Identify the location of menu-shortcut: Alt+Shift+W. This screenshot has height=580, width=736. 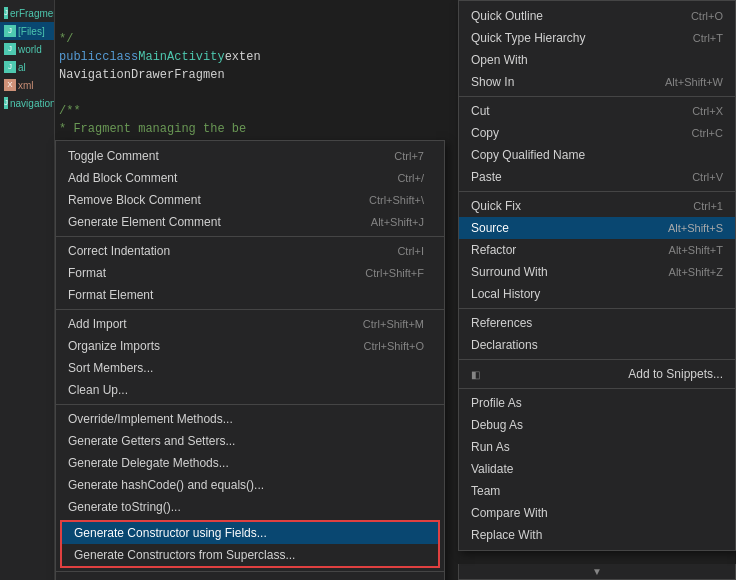
(694, 82).